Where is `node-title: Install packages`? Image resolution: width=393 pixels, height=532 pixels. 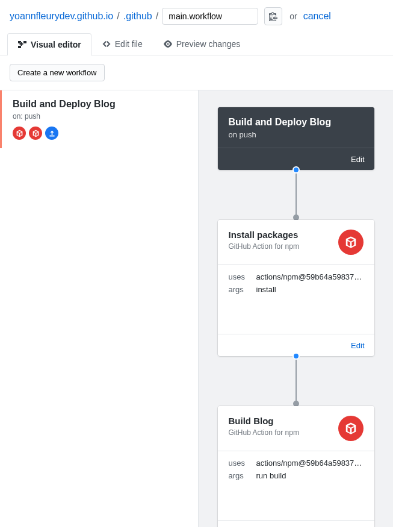 node-title: Install packages is located at coordinates (280, 235).